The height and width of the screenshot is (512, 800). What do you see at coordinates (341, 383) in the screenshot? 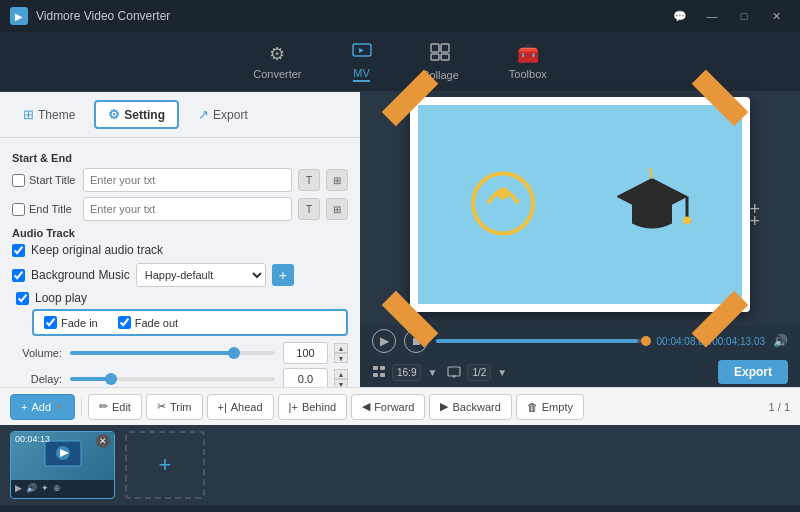
I see `delay-down-btn: ▼` at bounding box center [341, 383].